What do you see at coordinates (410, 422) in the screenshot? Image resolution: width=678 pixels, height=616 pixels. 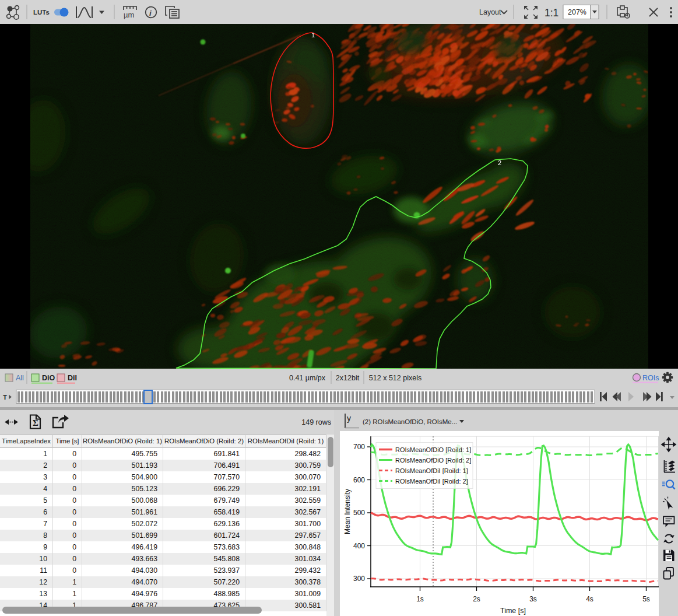 I see `svg-text: (2) ROIsMeanOfDiO, ROIsMe...` at bounding box center [410, 422].